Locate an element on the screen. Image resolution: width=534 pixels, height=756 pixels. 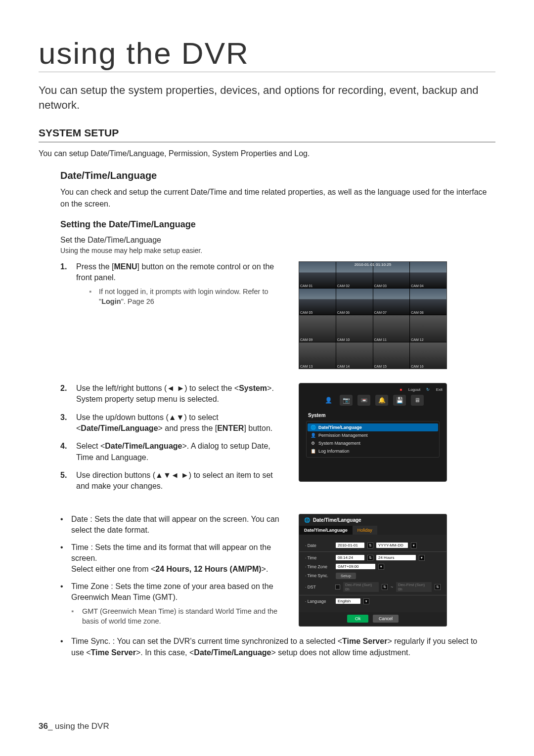
t: >. is located at coordinates (265, 569).